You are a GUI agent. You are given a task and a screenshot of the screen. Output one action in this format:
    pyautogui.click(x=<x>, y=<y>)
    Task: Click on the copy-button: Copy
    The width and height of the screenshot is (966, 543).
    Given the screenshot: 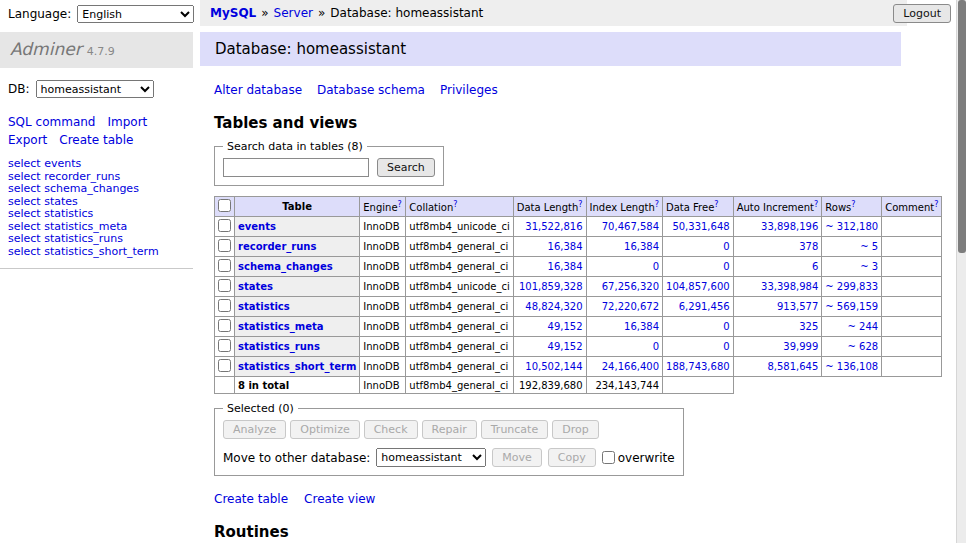 What is the action you would take?
    pyautogui.click(x=572, y=458)
    